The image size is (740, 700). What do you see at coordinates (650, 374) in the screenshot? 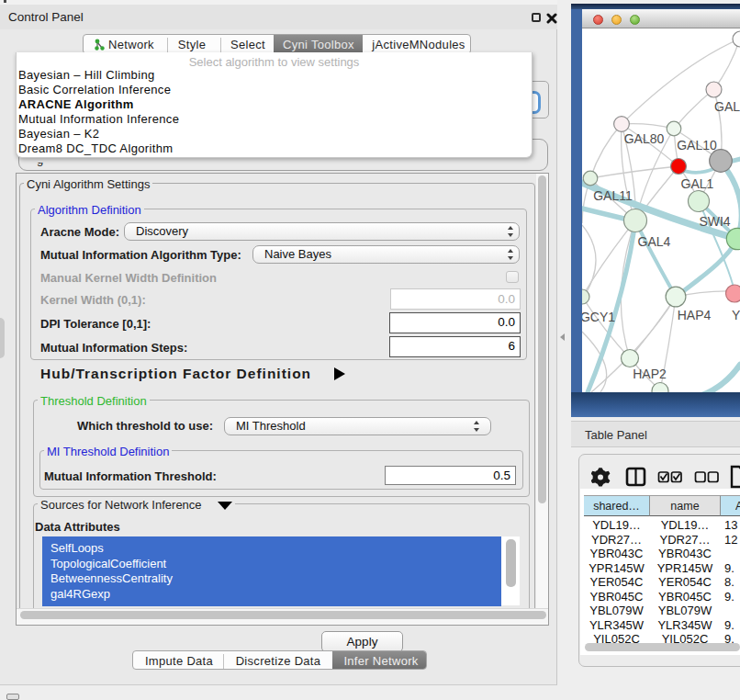
I see `svg-text: HAP2` at bounding box center [650, 374].